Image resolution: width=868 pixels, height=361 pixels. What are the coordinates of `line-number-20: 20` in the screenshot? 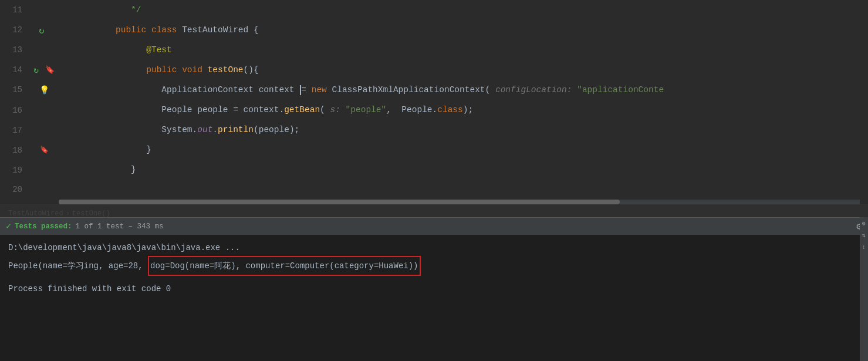 It's located at (15, 190).